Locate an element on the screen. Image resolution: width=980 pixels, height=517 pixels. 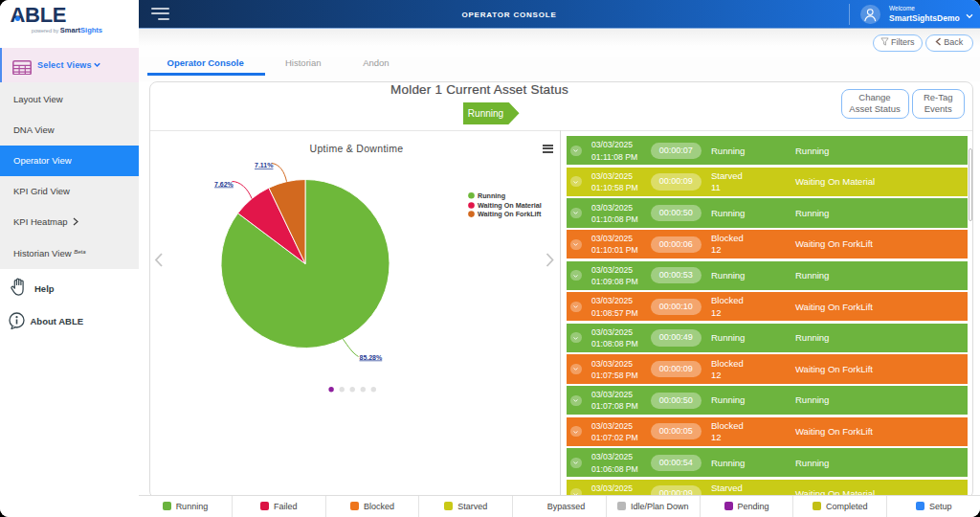
svg-text: Waiting On Material is located at coordinates (509, 205).